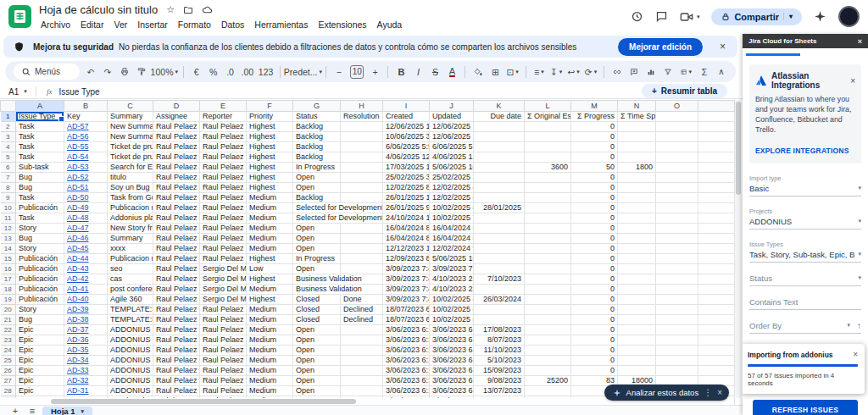 Image resolution: width=868 pixels, height=415 pixels. Describe the element at coordinates (637, 229) in the screenshot. I see `cell-N12` at that location.